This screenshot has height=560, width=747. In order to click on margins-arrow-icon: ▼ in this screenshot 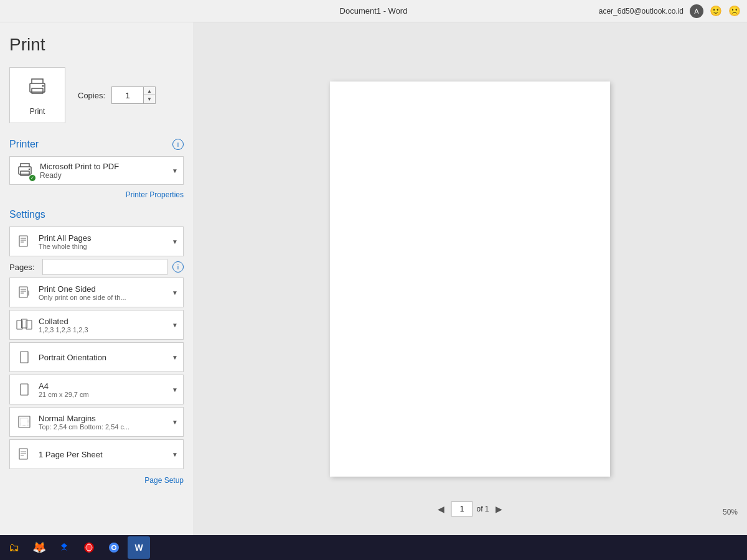, I will do `click(175, 422)`.